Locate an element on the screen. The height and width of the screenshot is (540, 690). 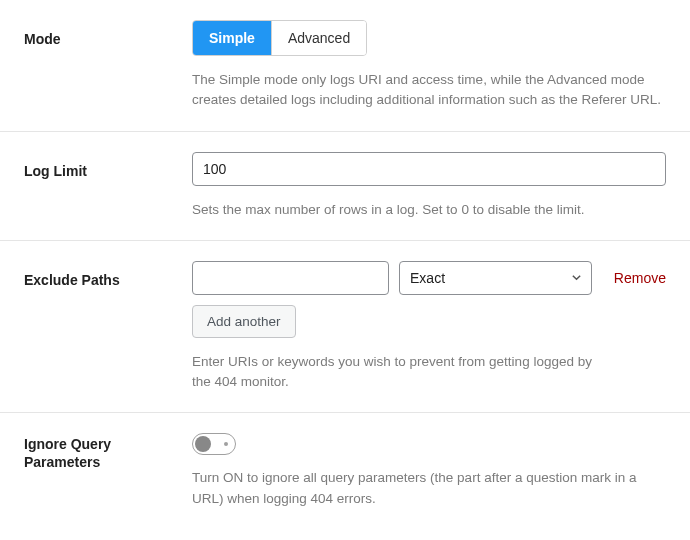
mode-advanced-button: Advanced is located at coordinates (318, 38).